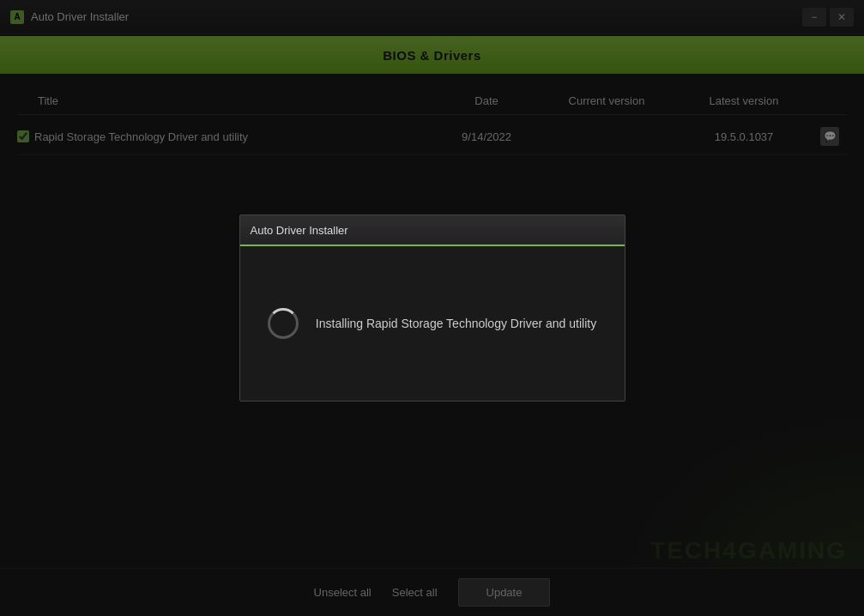 This screenshot has width=864, height=616. Describe the element at coordinates (432, 308) in the screenshot. I see `installer-modal: Auto Driver Installer Installing Rapid S…` at that location.